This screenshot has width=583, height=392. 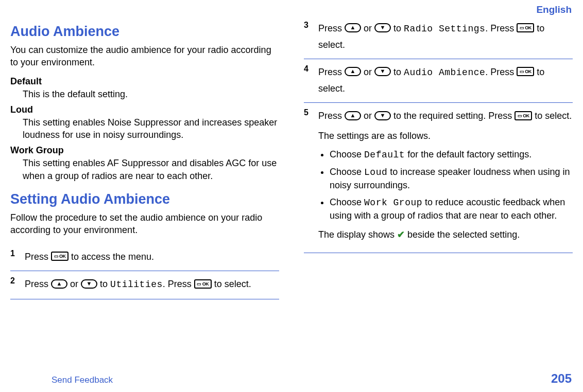 I want to click on bullet-text: for the default factory settings., so click(x=468, y=154).